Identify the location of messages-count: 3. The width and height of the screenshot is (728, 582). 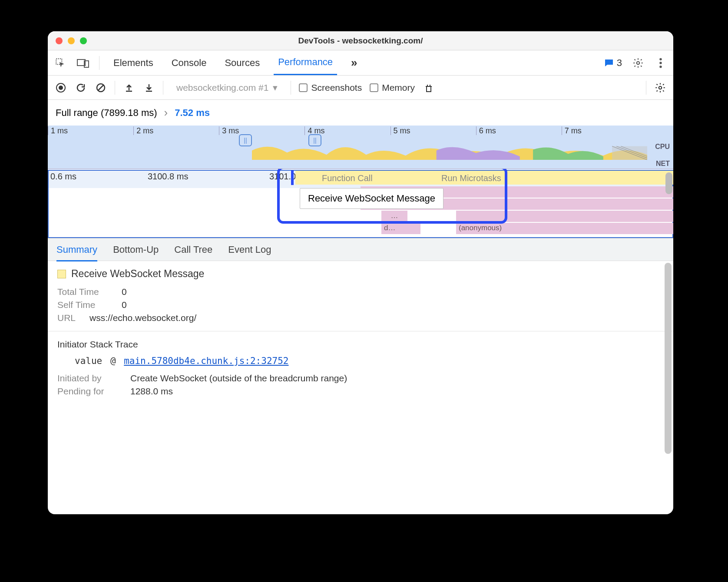
(619, 63).